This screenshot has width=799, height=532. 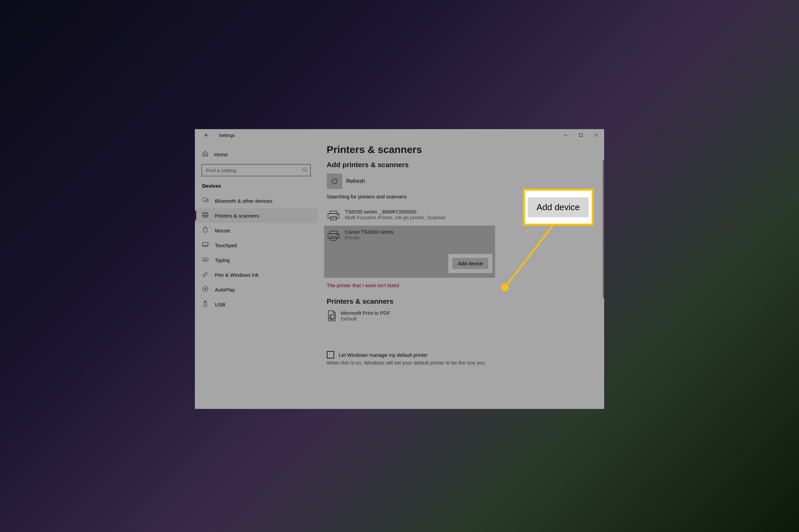 What do you see at coordinates (256, 188) in the screenshot?
I see `sidebar-category: Devices` at bounding box center [256, 188].